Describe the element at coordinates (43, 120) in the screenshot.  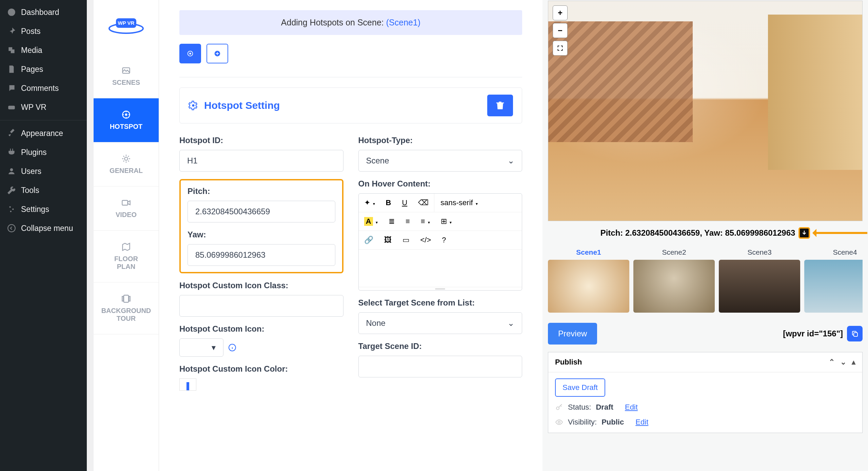
I see `menu-separator` at that location.